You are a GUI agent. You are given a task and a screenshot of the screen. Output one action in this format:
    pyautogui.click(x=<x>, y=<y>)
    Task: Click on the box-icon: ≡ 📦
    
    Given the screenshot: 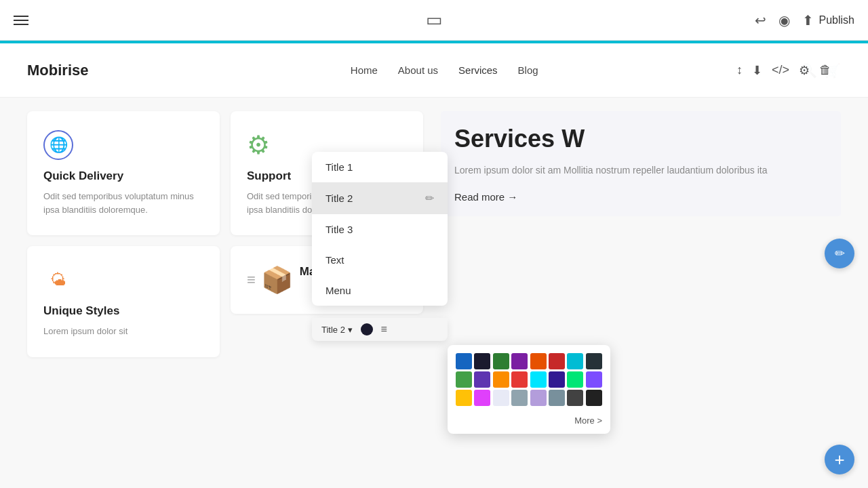 What is the action you would take?
    pyautogui.click(x=270, y=280)
    